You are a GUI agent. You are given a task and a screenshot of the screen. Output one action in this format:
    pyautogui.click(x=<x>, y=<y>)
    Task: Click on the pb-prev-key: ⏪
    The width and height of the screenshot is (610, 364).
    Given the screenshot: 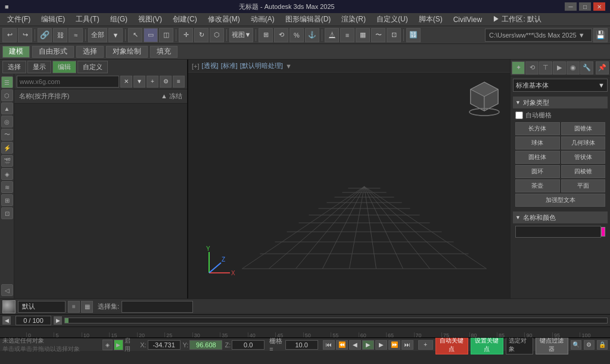 What is the action you would take?
    pyautogui.click(x=342, y=345)
    